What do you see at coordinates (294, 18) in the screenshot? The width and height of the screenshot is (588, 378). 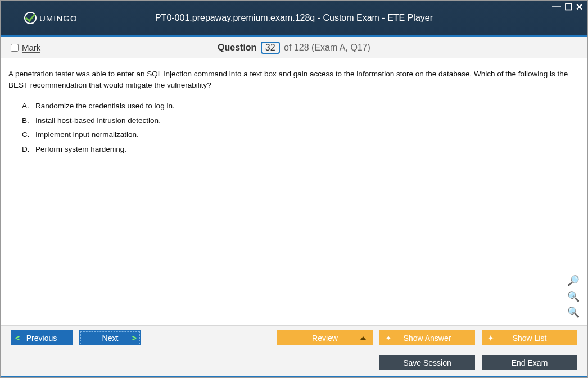 I see `window-title: PT0-001.prepaway.premium.exam.128q - Cus…` at bounding box center [294, 18].